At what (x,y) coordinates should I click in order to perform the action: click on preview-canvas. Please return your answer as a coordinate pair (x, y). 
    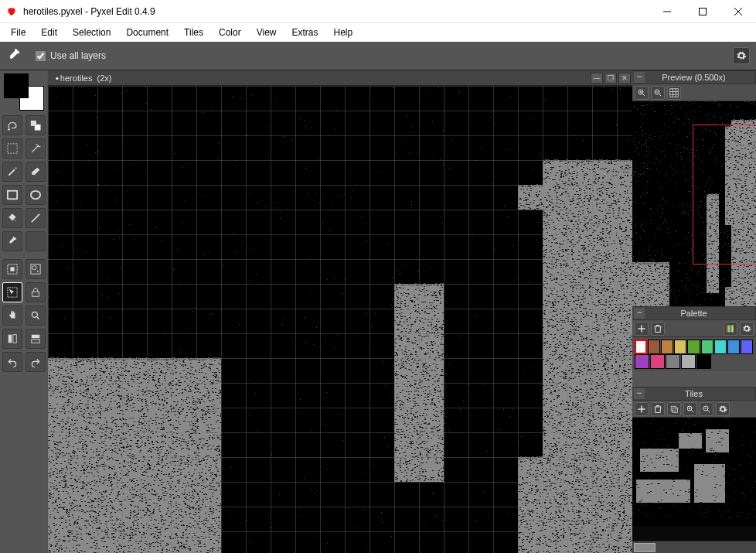
    Looking at the image, I should click on (694, 204).